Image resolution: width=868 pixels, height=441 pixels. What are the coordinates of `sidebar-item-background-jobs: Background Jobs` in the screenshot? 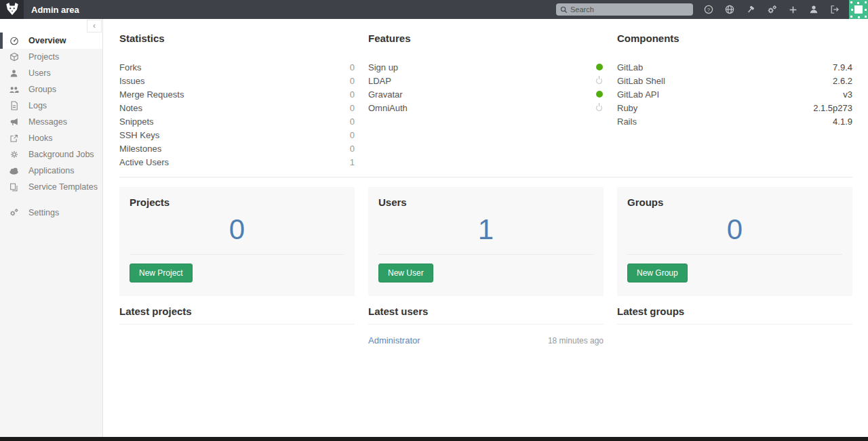 It's located at (52, 154).